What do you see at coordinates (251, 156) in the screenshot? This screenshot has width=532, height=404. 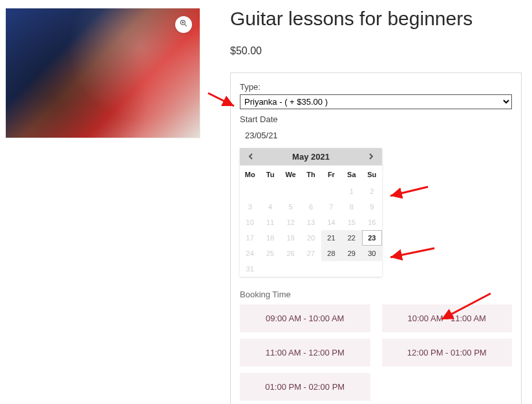 I see `chevron-left-icon` at bounding box center [251, 156].